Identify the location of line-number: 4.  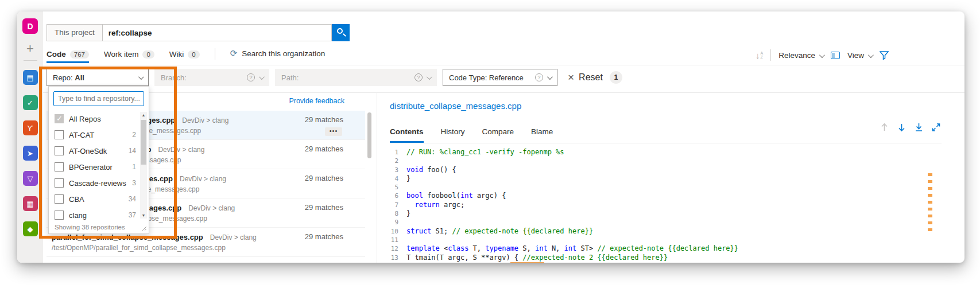
(391, 179).